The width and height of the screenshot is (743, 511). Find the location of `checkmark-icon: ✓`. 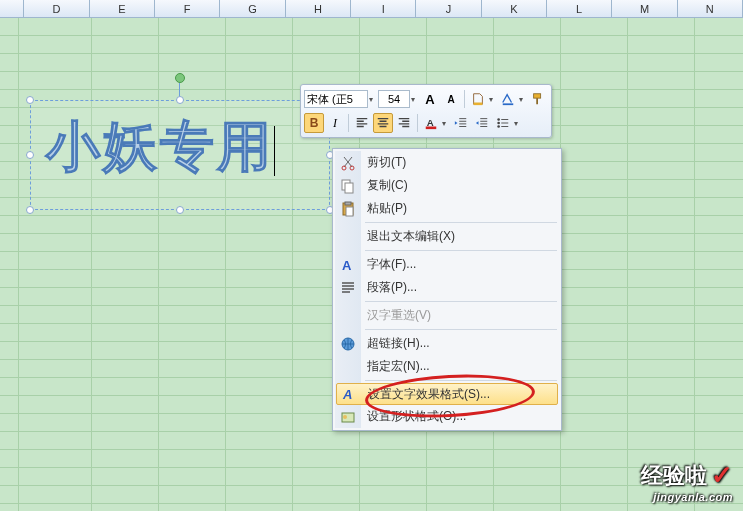

checkmark-icon: ✓ is located at coordinates (722, 476).